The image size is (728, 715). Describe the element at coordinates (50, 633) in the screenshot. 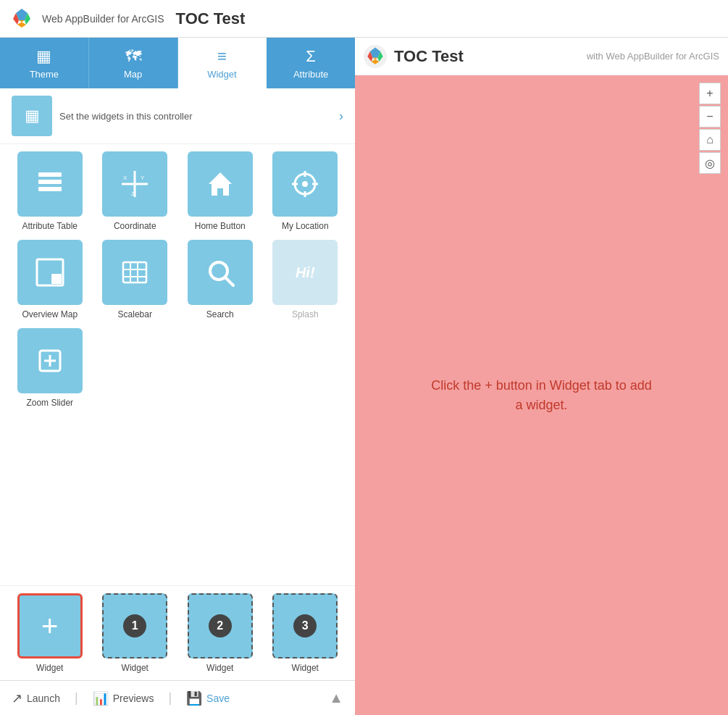

I see `add-widget-item: + Widget` at that location.